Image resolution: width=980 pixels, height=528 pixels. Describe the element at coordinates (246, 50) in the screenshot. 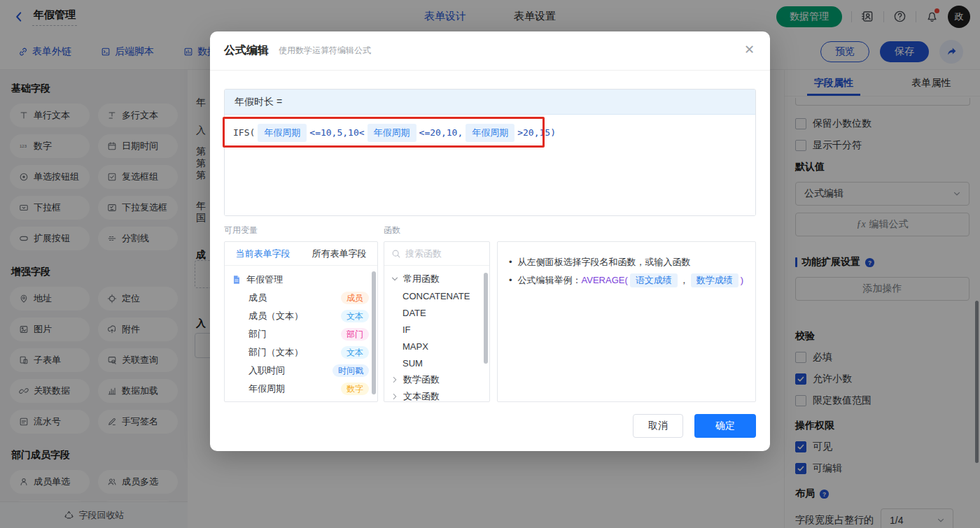

I see `modal-title: 公式编辑` at that location.